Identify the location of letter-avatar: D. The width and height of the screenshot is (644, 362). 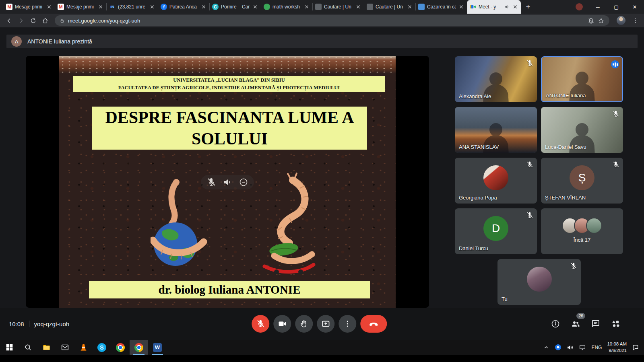
(496, 228).